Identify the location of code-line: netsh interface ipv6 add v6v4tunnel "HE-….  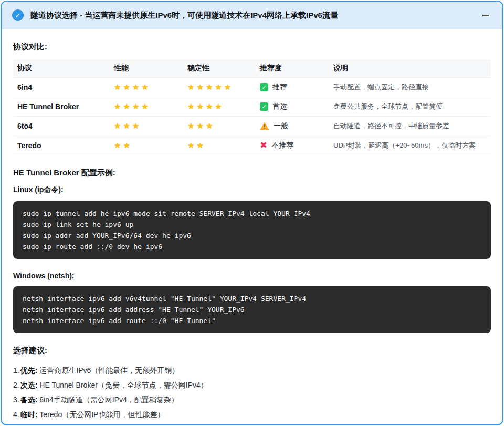
(252, 298).